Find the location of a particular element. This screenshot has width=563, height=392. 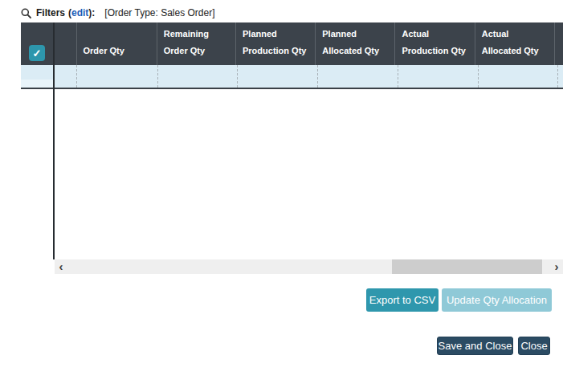

table-cell-actual-allocated-qty is located at coordinates (518, 76).